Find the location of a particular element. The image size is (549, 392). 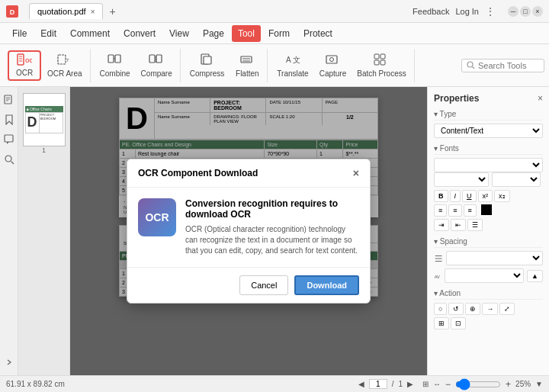

underline-button: U is located at coordinates (470, 196).